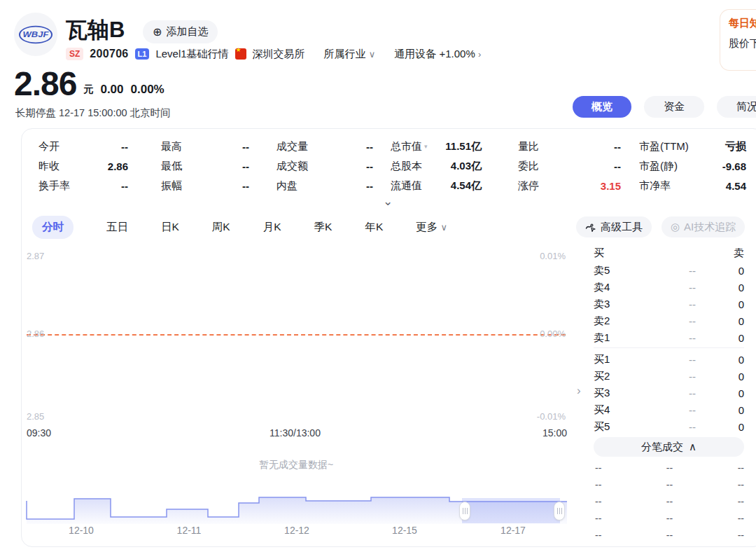 The image size is (756, 559). Describe the element at coordinates (345, 53) in the screenshot. I see `industry-label: 所属行业` at that location.